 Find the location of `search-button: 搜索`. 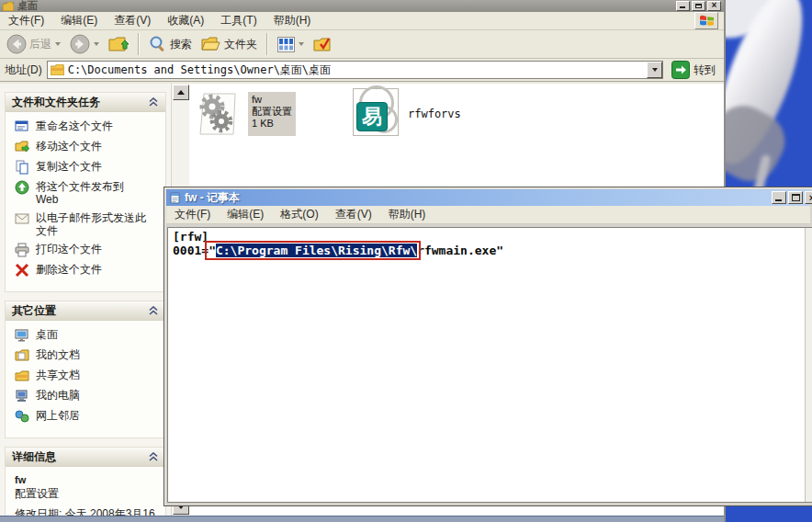

search-button: 搜索 is located at coordinates (171, 44).